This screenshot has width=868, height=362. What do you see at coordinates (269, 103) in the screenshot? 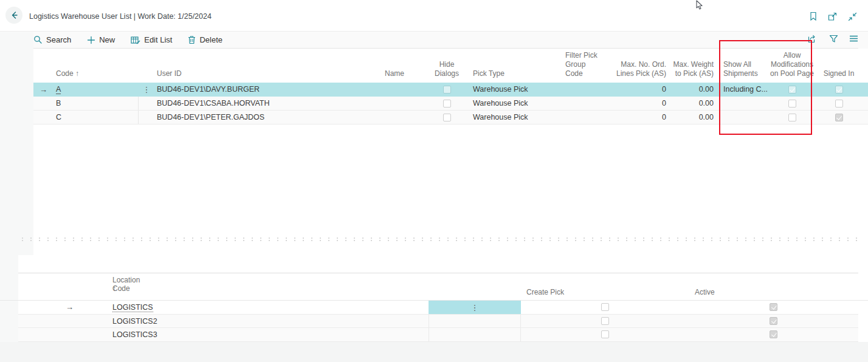
I see `cell-user-id: BUD46-DEV1\CSABA.HORVATH` at bounding box center [269, 103].